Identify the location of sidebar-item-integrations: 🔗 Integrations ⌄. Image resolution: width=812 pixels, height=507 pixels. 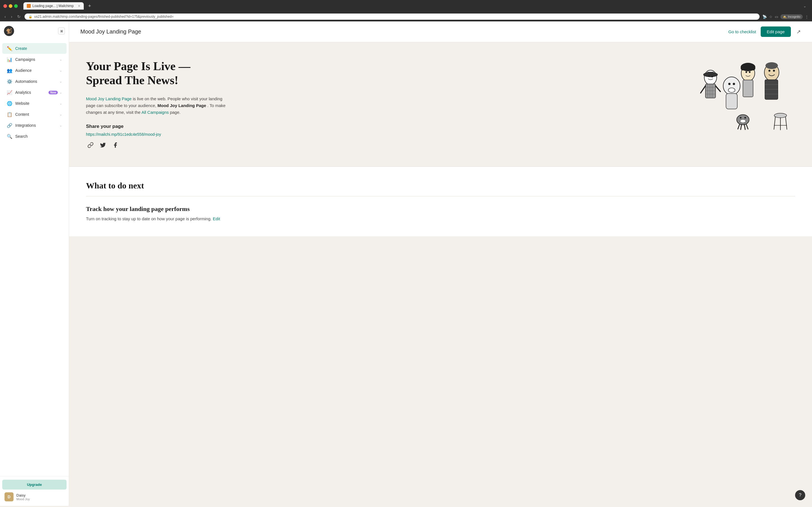
(34, 125).